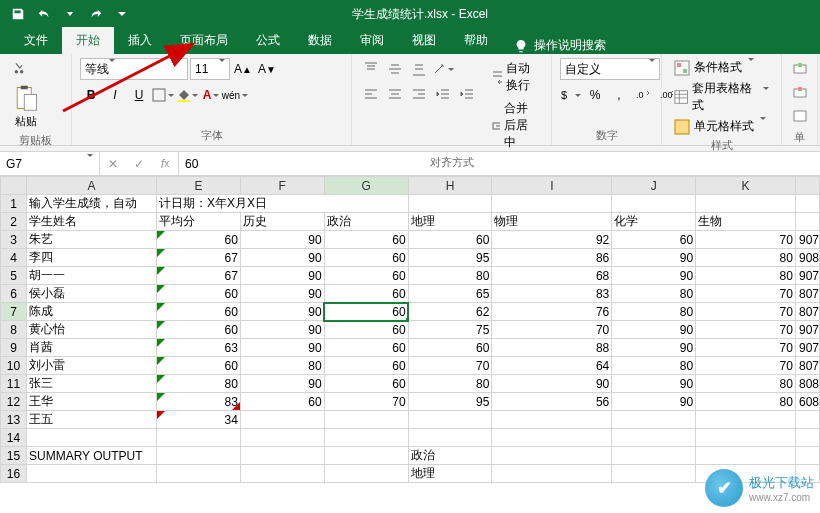 The width and height of the screenshot is (820, 513). Describe the element at coordinates (198, 402) in the screenshot. I see `cell: 83` at that location.